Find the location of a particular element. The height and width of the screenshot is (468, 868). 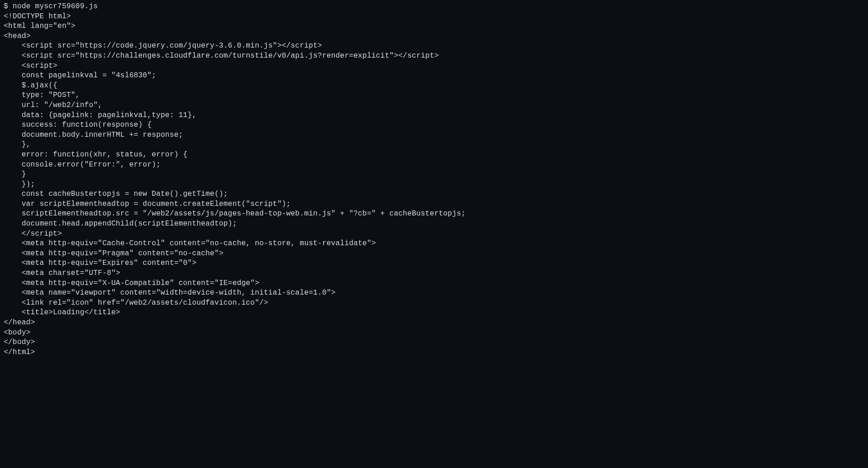

terminal-line: data: {pagelink: pagelinkval,type: 11}, is located at coordinates (434, 116).